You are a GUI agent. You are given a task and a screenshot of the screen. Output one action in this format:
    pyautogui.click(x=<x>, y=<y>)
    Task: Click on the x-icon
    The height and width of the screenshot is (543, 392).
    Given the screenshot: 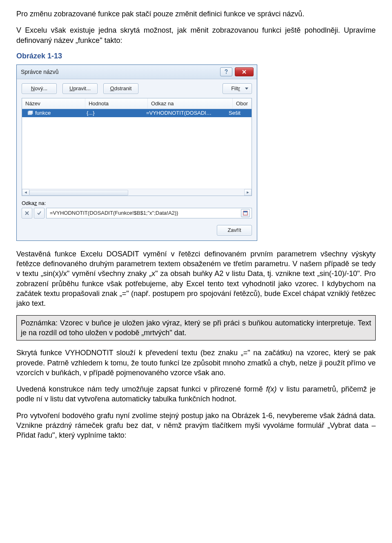 What is the action you would take?
    pyautogui.click(x=27, y=213)
    